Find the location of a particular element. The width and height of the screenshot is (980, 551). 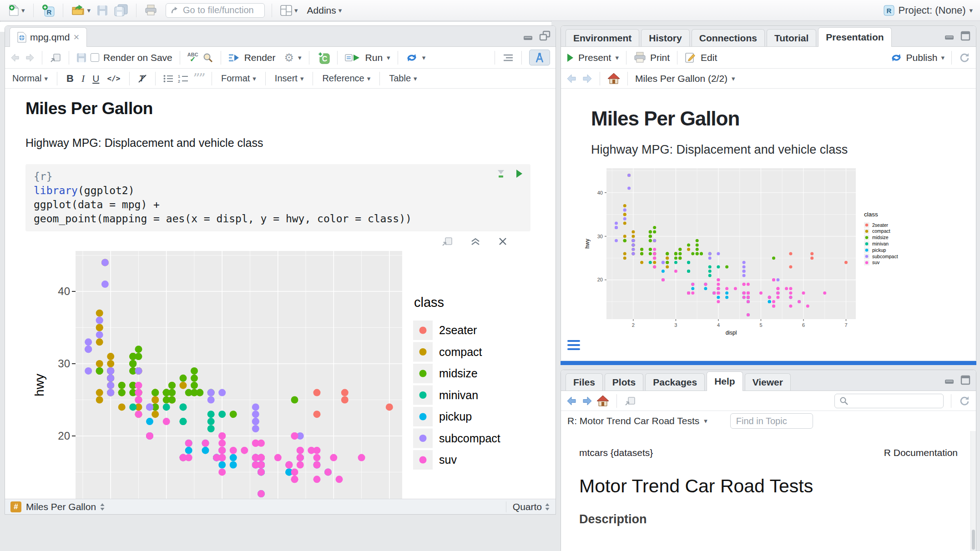

format-menu: Format ▾ is located at coordinates (238, 78).